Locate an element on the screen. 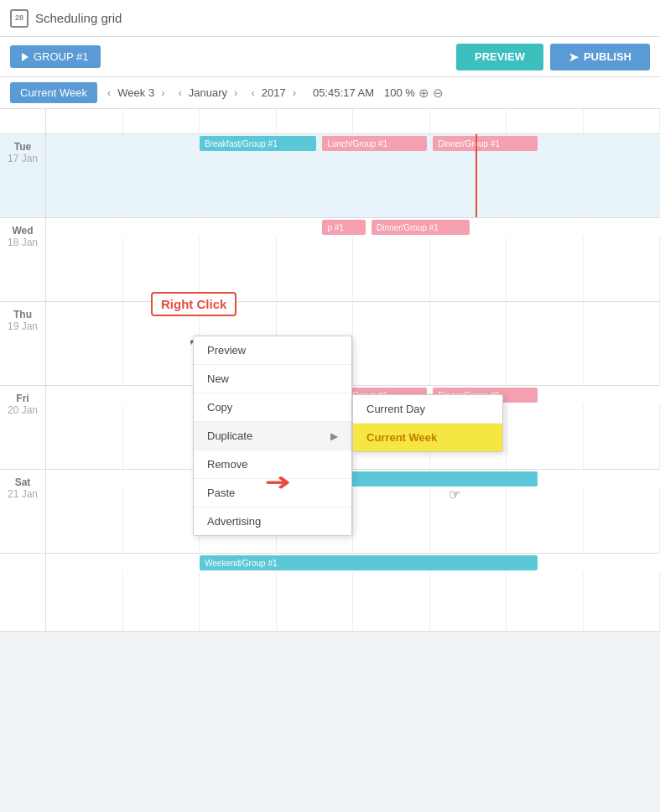  group-button: GROUP #1 is located at coordinates (55, 57).